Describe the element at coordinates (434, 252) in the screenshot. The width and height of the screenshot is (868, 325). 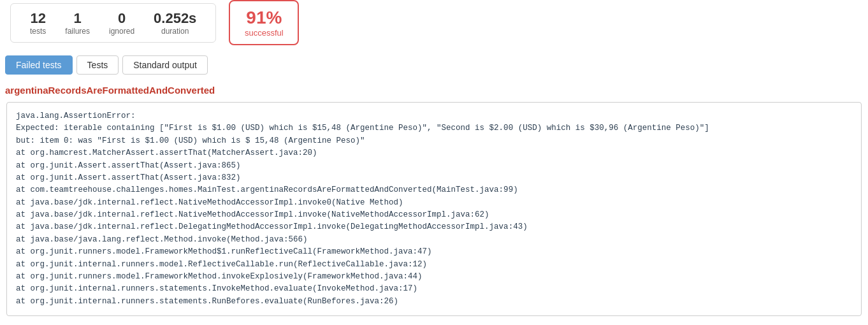
I see `output-line-12: at org.junit.runners.model.FrameworkMeth…` at that location.